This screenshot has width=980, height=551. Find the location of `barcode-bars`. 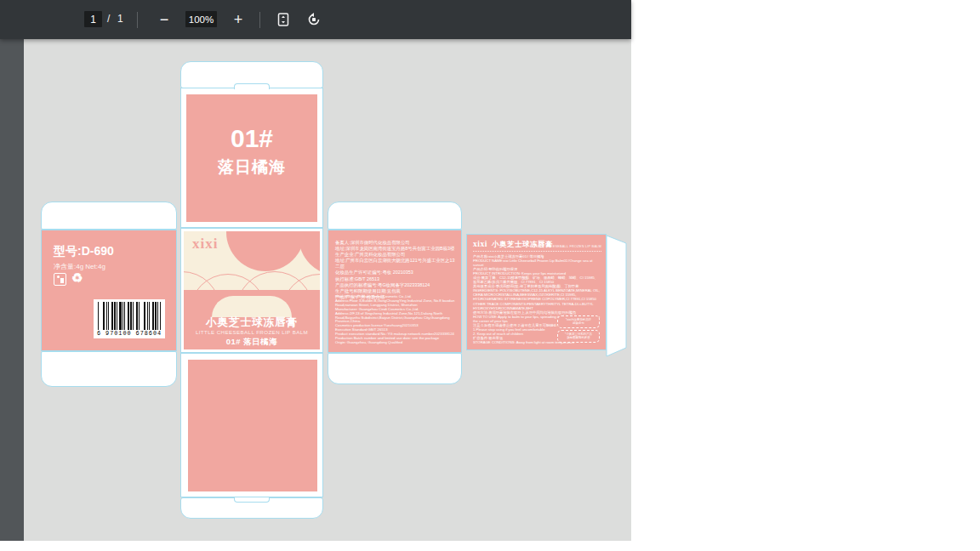

barcode-bars is located at coordinates (129, 316).